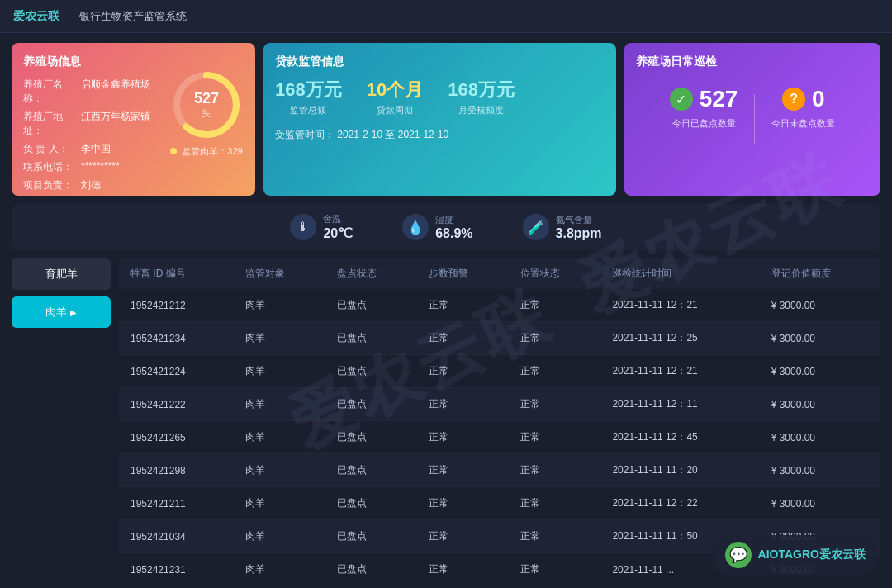 Image resolution: width=892 pixels, height=588 pixels. Describe the element at coordinates (338, 227) in the screenshot. I see `sensor-info: 舍温 20℃` at that location.